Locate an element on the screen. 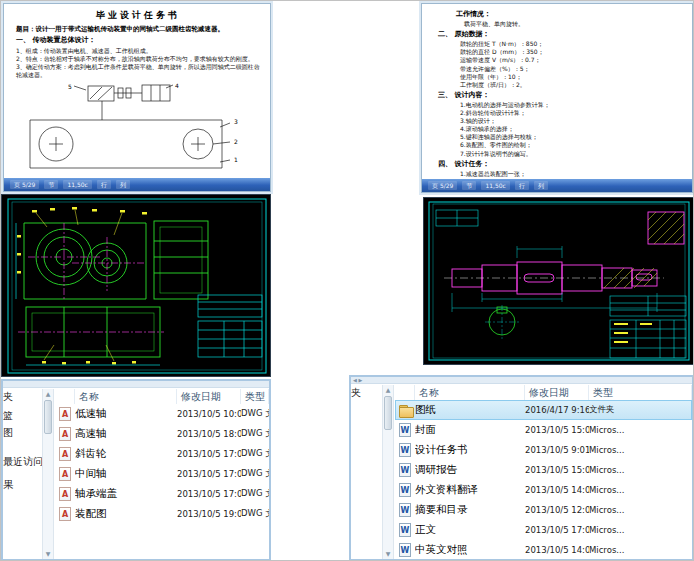 This screenshot has width=694, height=561. folder-icon is located at coordinates (406, 410).